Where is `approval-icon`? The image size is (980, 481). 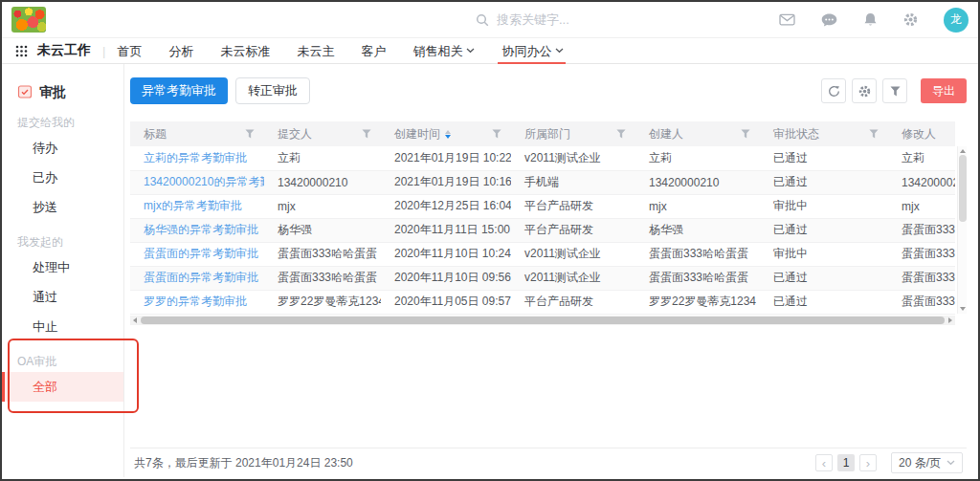 approval-icon is located at coordinates (25, 94).